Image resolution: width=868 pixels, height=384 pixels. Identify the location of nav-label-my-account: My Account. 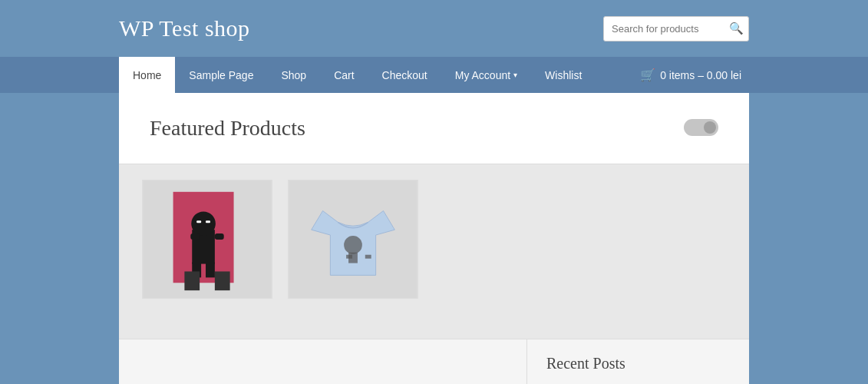
(483, 75).